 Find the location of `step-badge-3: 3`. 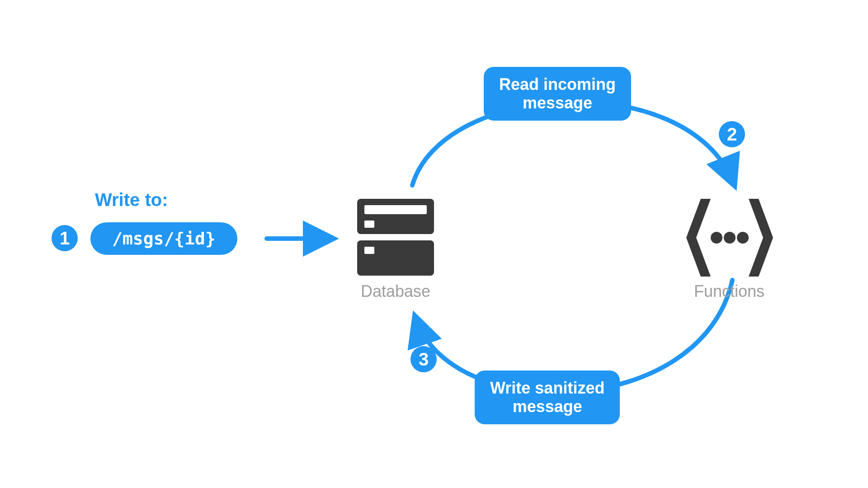

step-badge-3: 3 is located at coordinates (424, 359).